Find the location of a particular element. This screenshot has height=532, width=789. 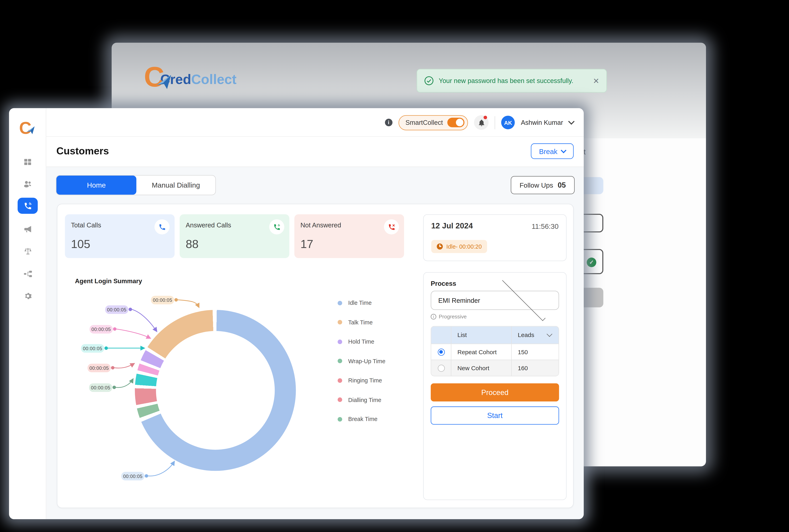

legend-item: Break Time is located at coordinates (362, 419).